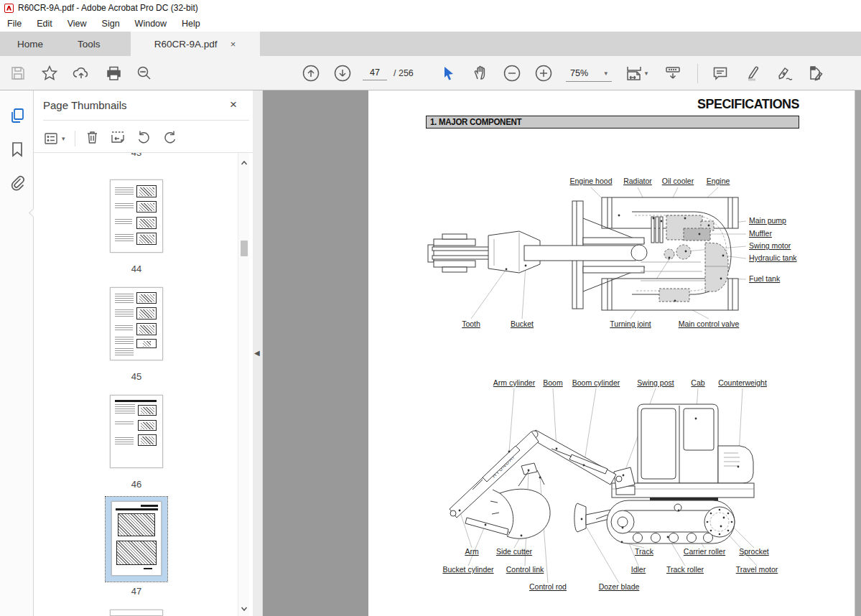 The image size is (861, 616). What do you see at coordinates (768, 220) in the screenshot?
I see `label-main-pump: Main pump` at bounding box center [768, 220].